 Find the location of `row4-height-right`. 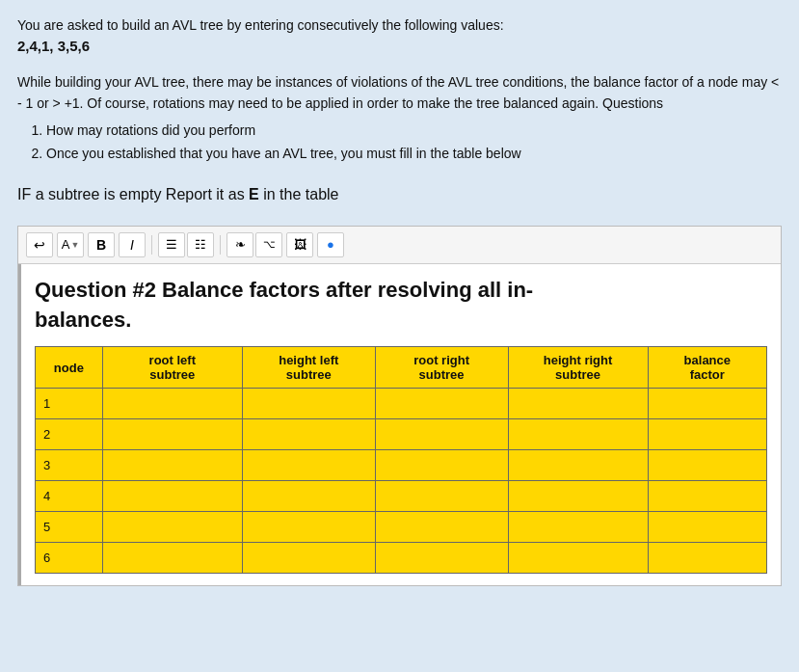

row4-height-right is located at coordinates (578, 497).